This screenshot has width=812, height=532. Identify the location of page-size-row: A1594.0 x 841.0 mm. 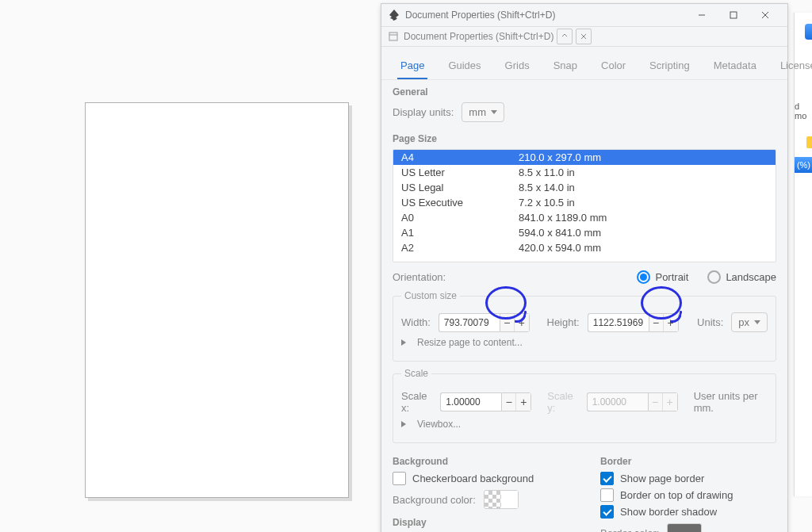
(584, 233).